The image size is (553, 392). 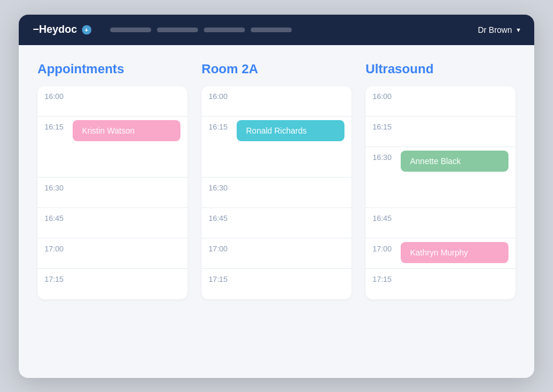 I want to click on appointment-annette-black: Annette Black, so click(x=455, y=161).